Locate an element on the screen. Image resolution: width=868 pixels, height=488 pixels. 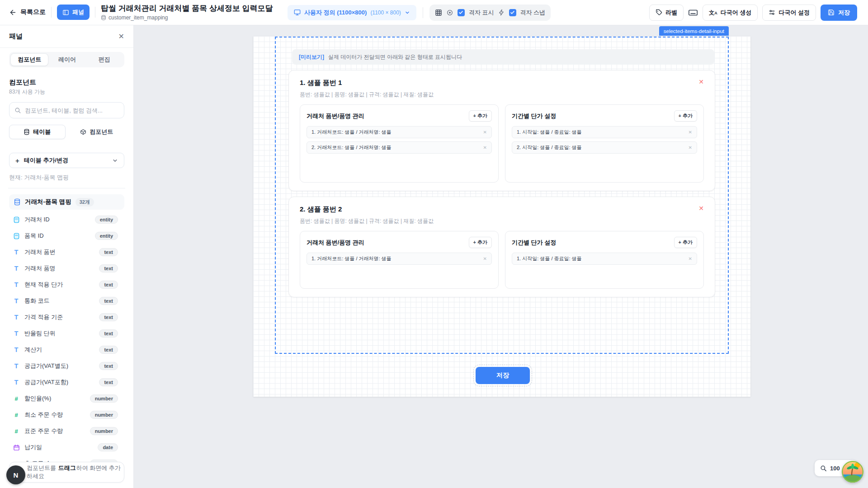
database-icon is located at coordinates (17, 202).